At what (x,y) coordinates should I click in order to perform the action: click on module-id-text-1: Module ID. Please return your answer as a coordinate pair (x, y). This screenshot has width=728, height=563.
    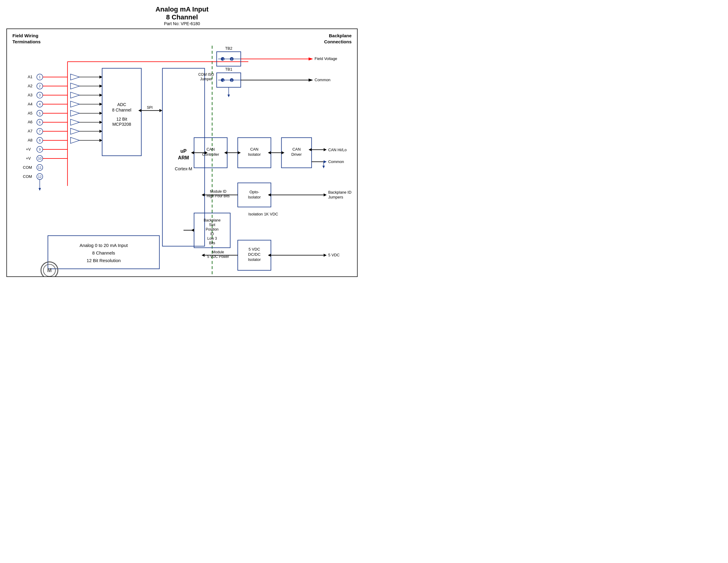
    Looking at the image, I should click on (218, 191).